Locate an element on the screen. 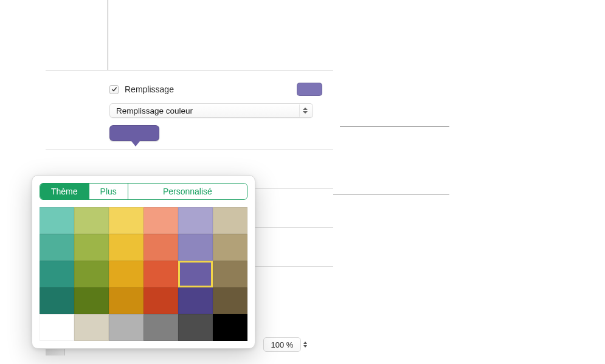 This screenshot has height=364, width=605. color-well-row is located at coordinates (190, 137).